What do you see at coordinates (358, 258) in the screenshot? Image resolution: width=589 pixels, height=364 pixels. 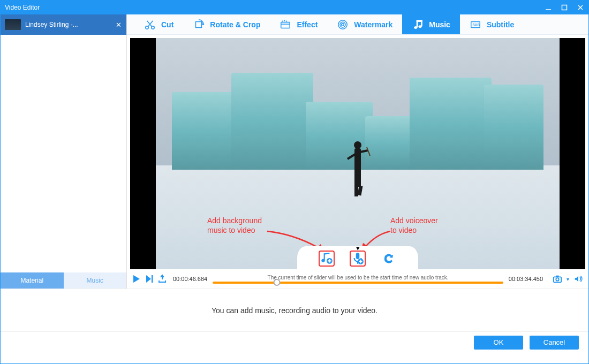 I see `floating-toolbar: ▾` at bounding box center [358, 258].